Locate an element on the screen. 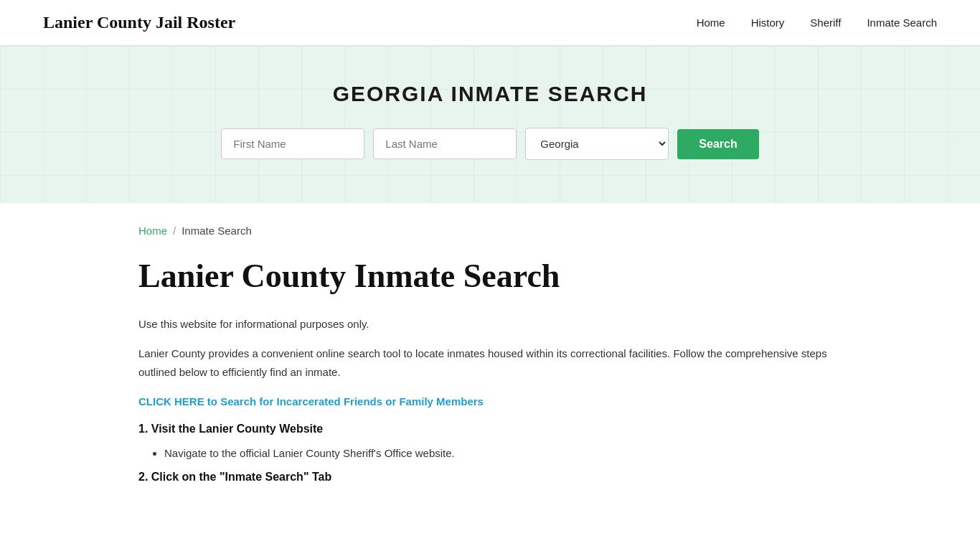 The width and height of the screenshot is (980, 551). breadcrumb: Home / Inmate Search is located at coordinates (490, 231).